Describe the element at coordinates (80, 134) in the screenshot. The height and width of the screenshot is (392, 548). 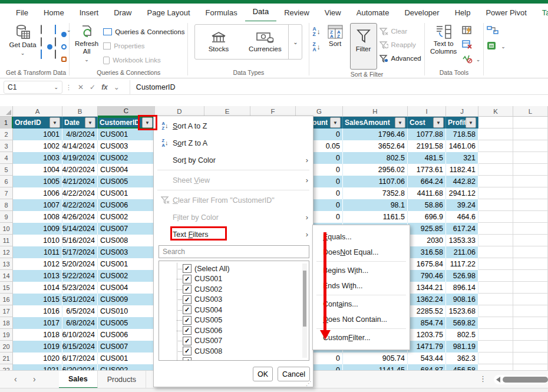
I see `cell: 4/8/2024` at that location.